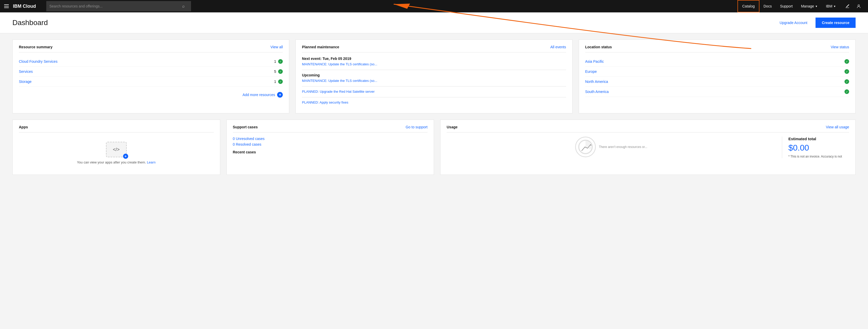 The width and height of the screenshot is (868, 329). I want to click on support-cases-card: Support cases Go to support 0 Unresolved…, so click(330, 147).